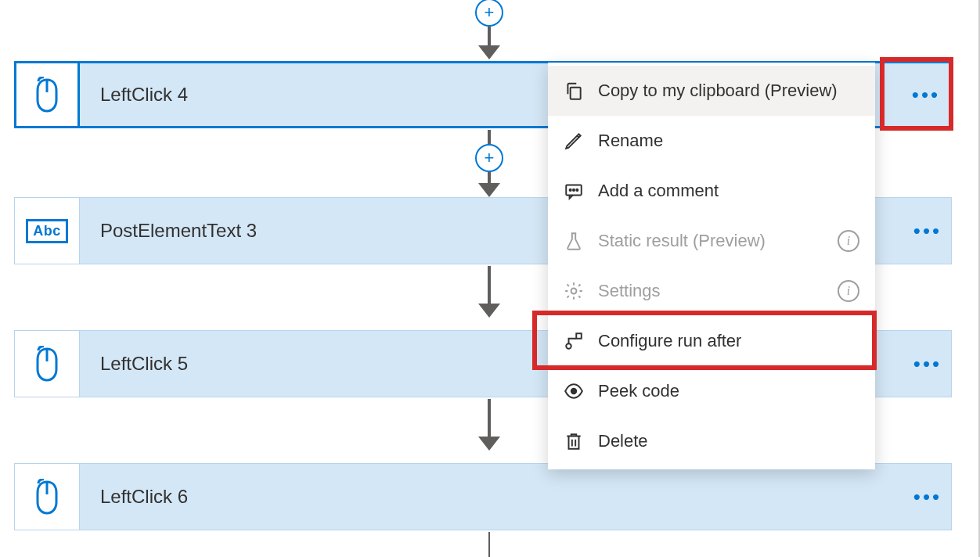  What do you see at coordinates (729, 141) in the screenshot?
I see `menu-label: Rename` at bounding box center [729, 141].